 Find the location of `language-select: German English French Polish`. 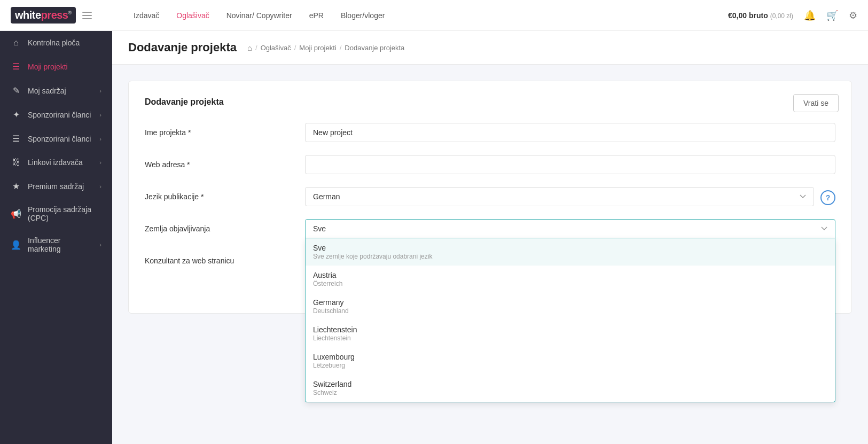

language-select: German English French Polish is located at coordinates (560, 197).